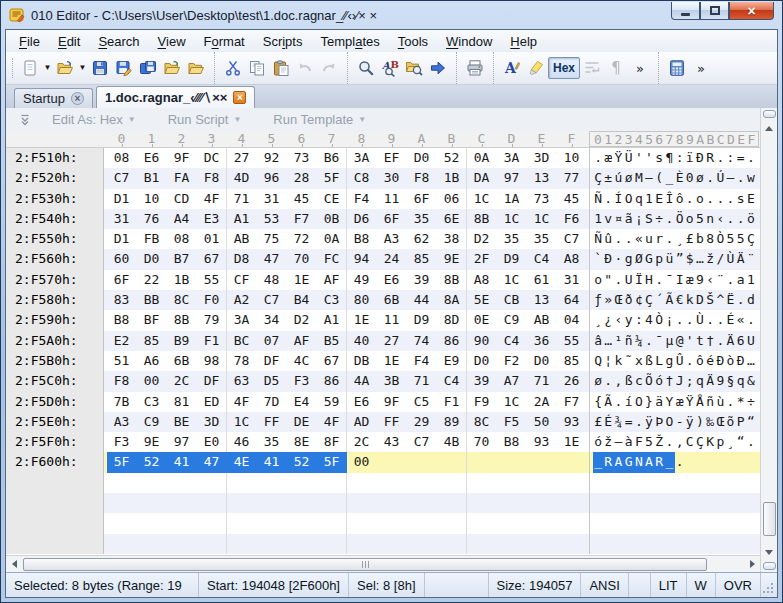  I want to click on ascii-char: S, so click(649, 219).